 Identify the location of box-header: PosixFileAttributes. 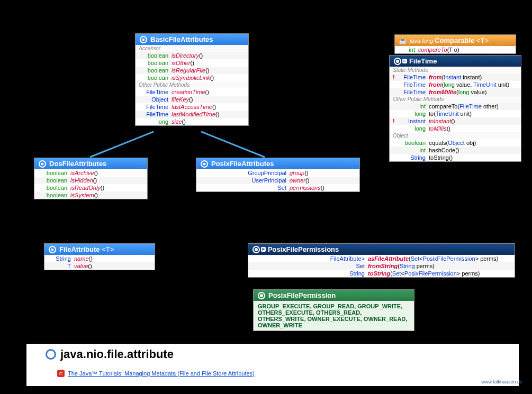
(278, 164).